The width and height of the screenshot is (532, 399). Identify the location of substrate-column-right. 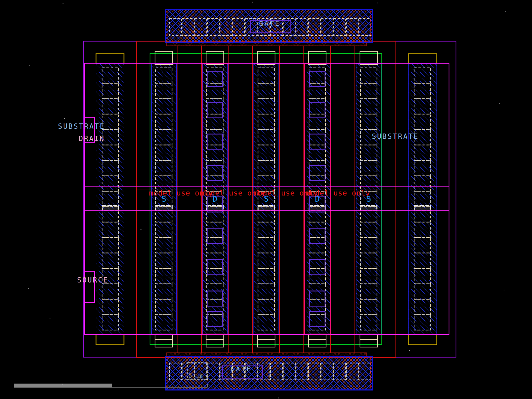
(422, 199).